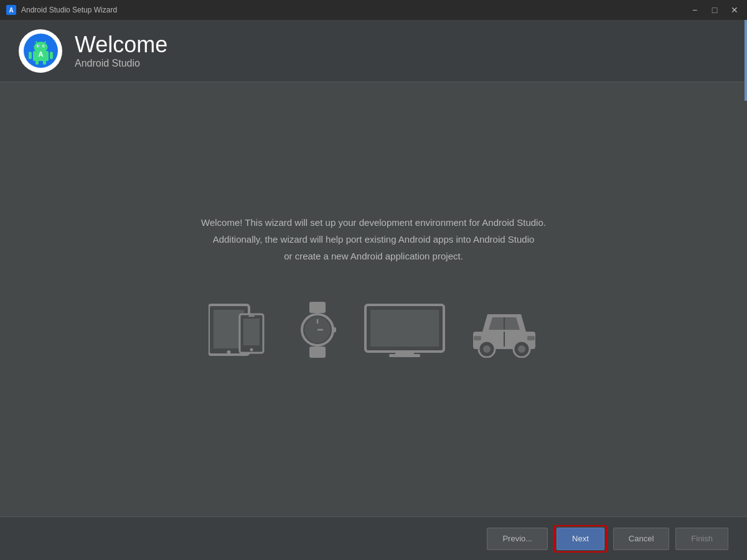 The width and height of the screenshot is (747, 560). Describe the element at coordinates (504, 331) in the screenshot. I see `car-icon` at that location.